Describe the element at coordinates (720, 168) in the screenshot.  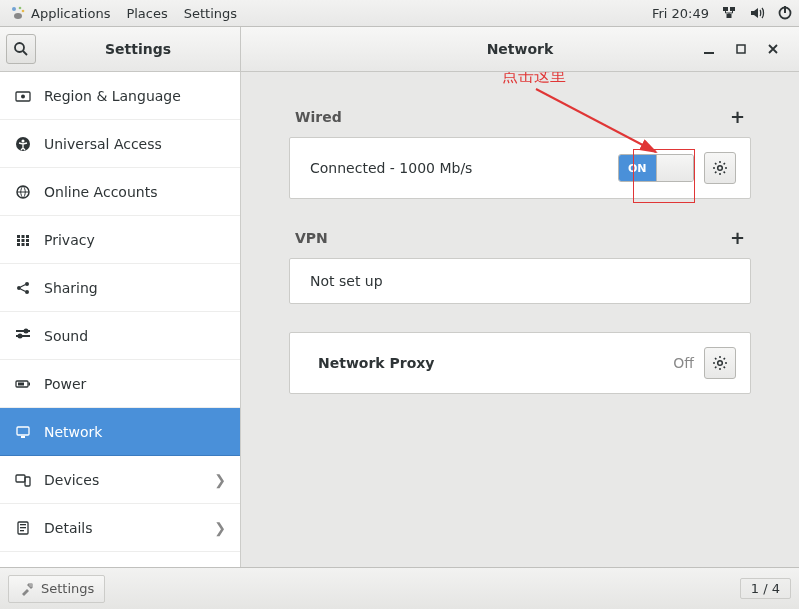
I see `wired-settings-button` at that location.